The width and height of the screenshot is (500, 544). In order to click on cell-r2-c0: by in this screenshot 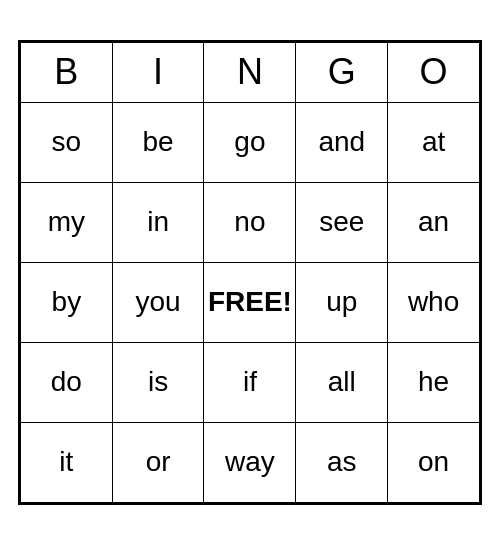, I will do `click(67, 302)`.